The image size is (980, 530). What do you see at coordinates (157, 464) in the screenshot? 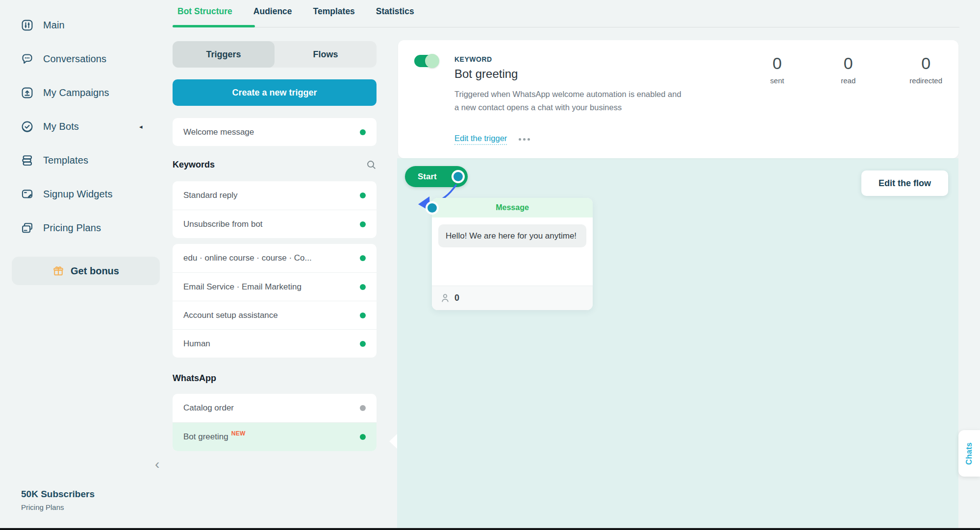
I see `scroll-up-chevron-icon: ‹` at bounding box center [157, 464].